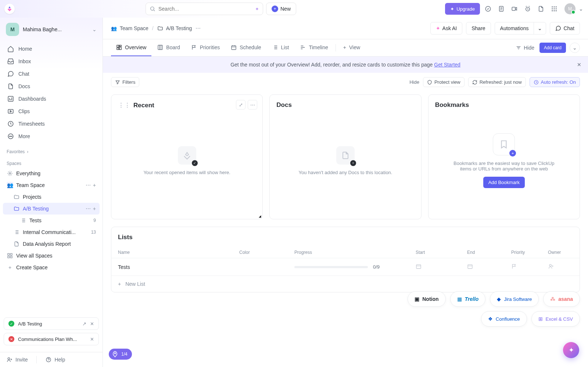 Image resolution: width=588 pixels, height=367 pixels. What do you see at coordinates (504, 182) in the screenshot?
I see `add-bookmark-button: Add Bookmark` at bounding box center [504, 182].